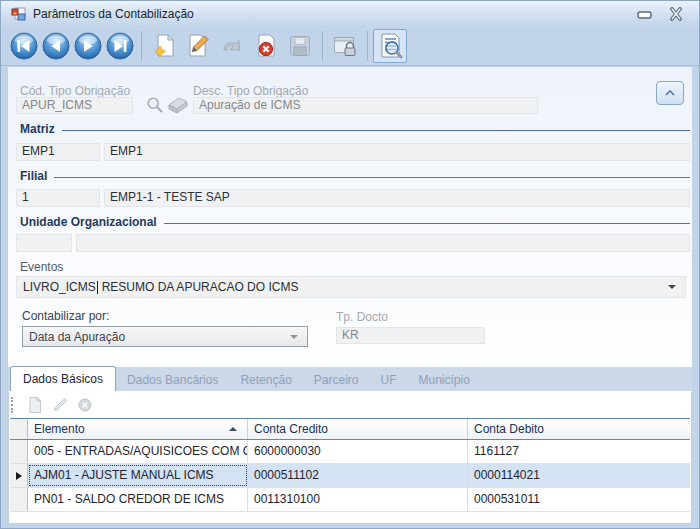 The height and width of the screenshot is (529, 700). Describe the element at coordinates (336, 380) in the screenshot. I see `tab-parceiro: Parceiro` at that location.